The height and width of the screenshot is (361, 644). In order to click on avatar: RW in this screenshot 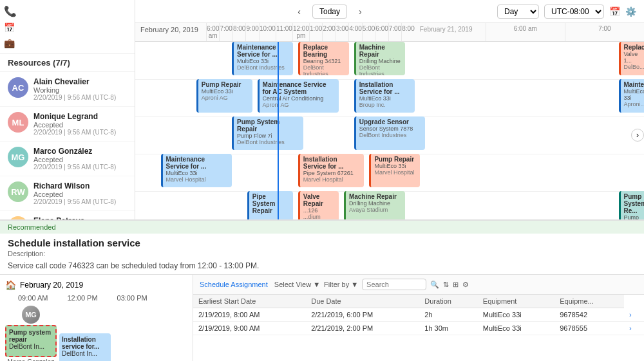, I will do `click(18, 192)`.